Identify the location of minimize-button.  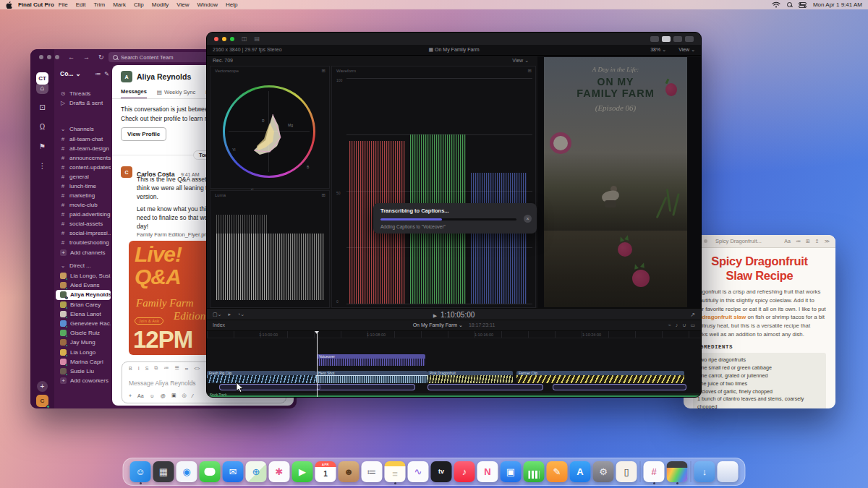
(49, 57).